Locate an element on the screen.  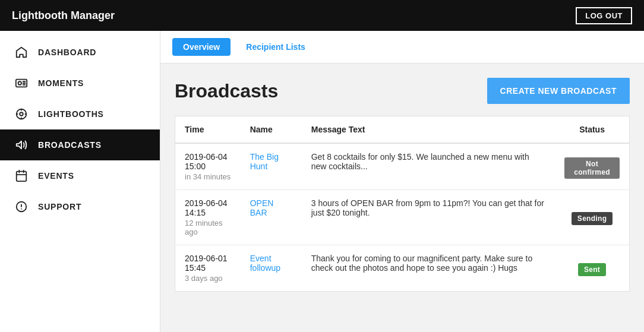
col-time: Time is located at coordinates (208, 129).